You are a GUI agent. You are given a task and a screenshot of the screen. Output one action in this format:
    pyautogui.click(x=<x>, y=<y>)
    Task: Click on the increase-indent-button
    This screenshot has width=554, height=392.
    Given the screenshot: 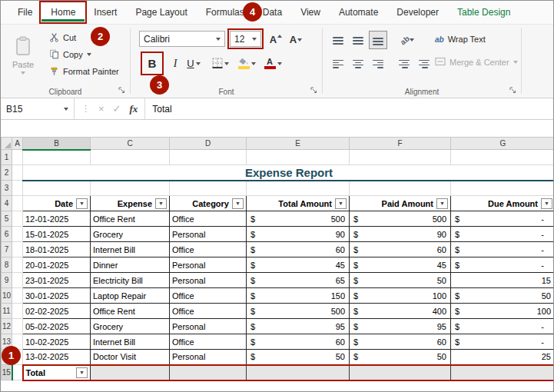 What is the action you would take?
    pyautogui.click(x=424, y=63)
    